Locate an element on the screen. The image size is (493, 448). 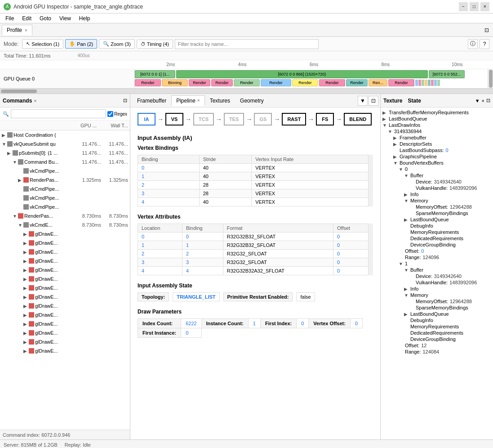
pipe-tcs: TCS is located at coordinates (204, 119).